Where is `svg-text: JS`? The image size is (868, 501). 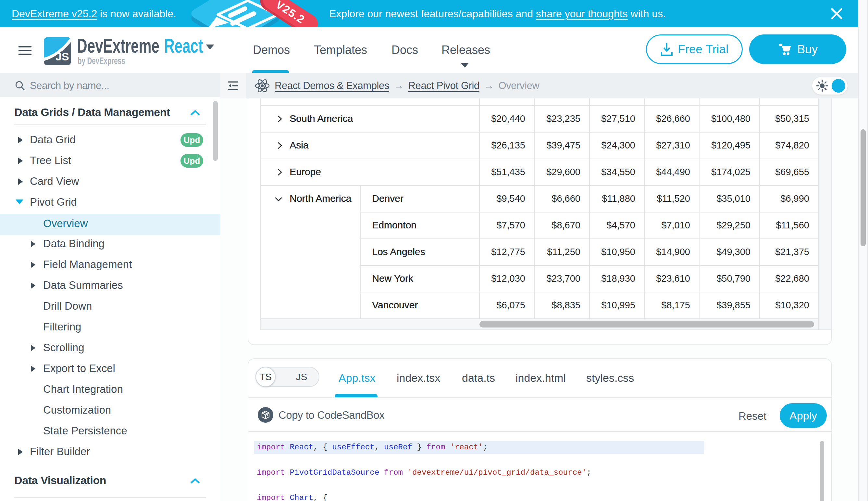 svg-text: JS is located at coordinates (62, 56).